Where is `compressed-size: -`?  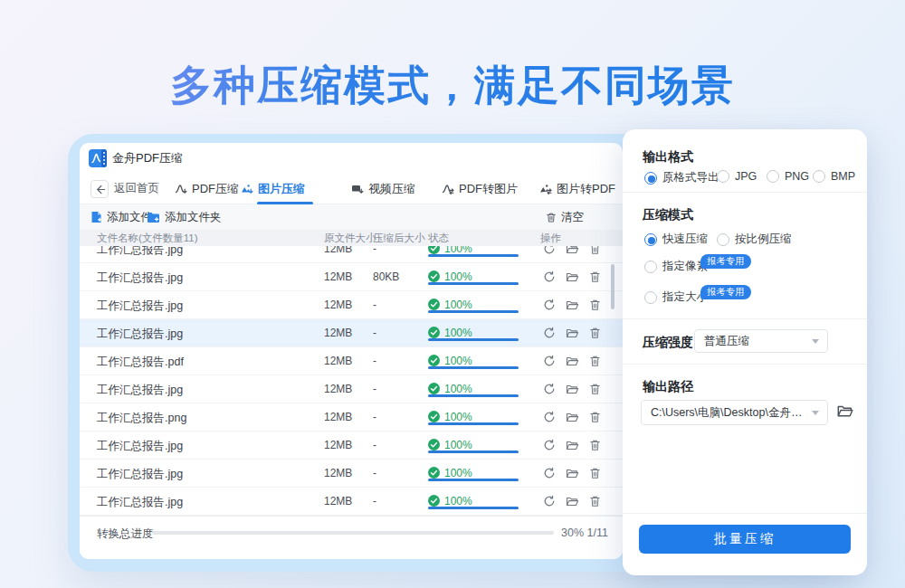
compressed-size: - is located at coordinates (375, 445).